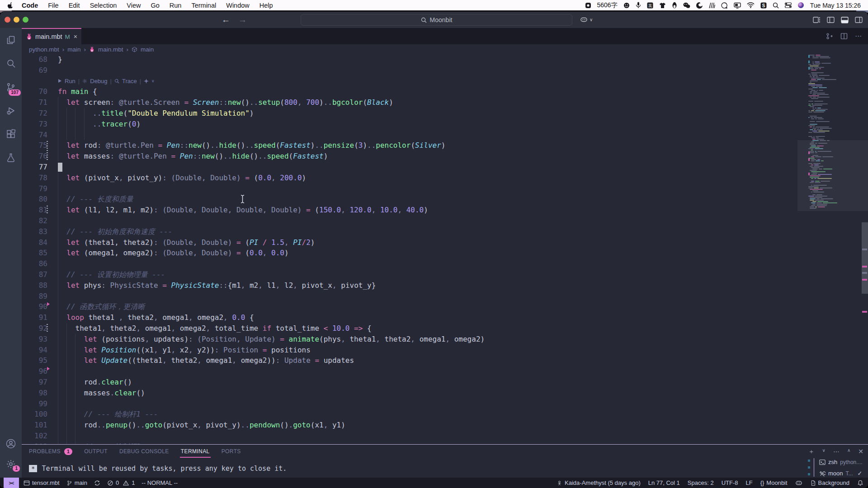 The width and height of the screenshot is (868, 488). What do you see at coordinates (445, 70) in the screenshot?
I see `code-line-69: 69` at bounding box center [445, 70].